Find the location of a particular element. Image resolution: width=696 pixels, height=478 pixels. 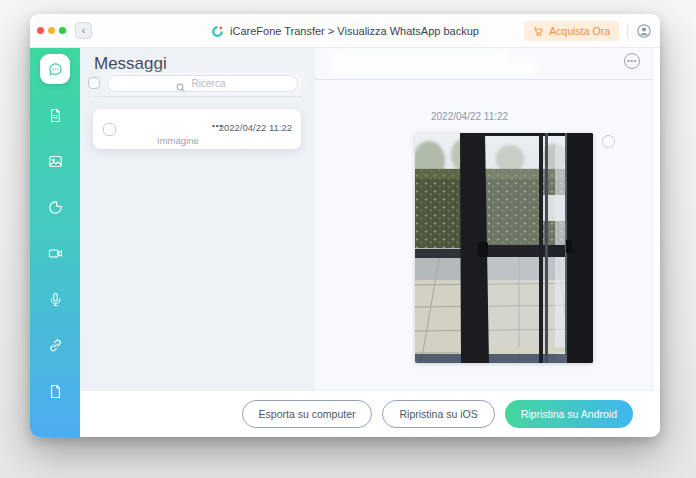

sidebar-item-photos is located at coordinates (55, 161).